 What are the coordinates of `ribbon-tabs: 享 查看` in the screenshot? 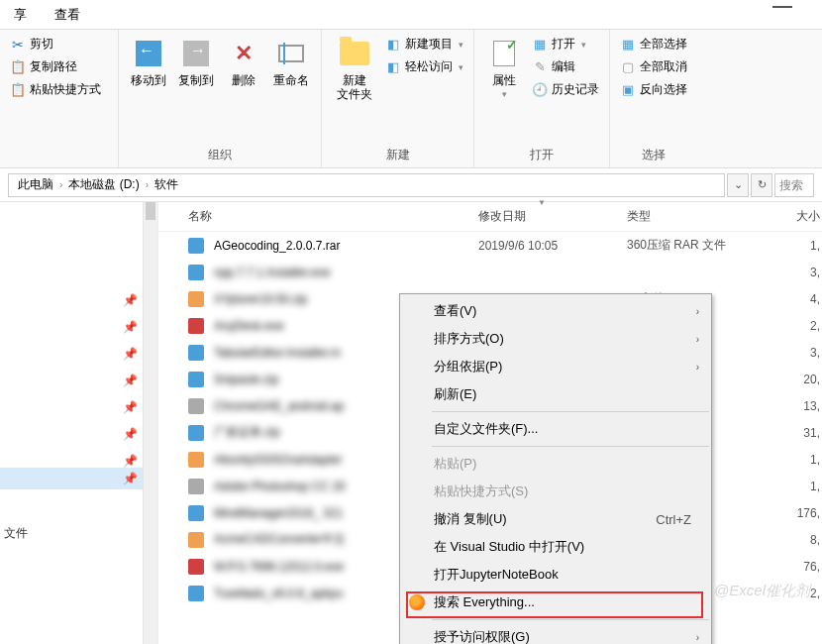 It's located at (411, 15).